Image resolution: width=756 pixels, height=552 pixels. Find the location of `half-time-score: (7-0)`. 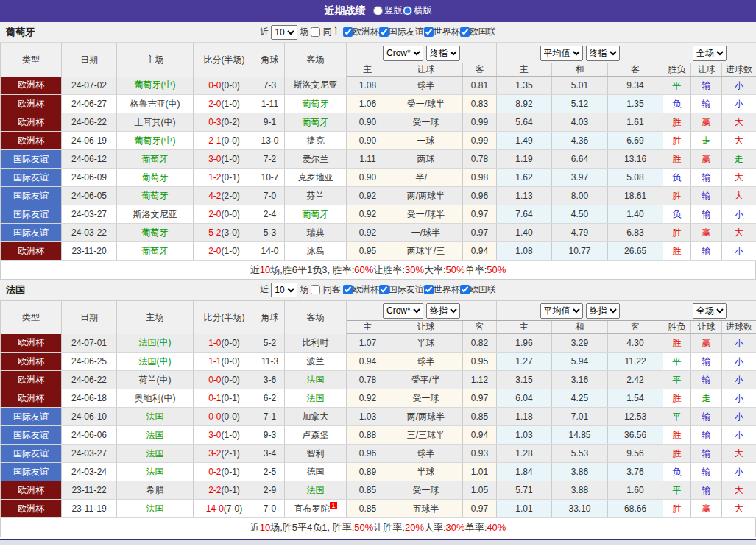

half-time-score: (7-0) is located at coordinates (233, 509).